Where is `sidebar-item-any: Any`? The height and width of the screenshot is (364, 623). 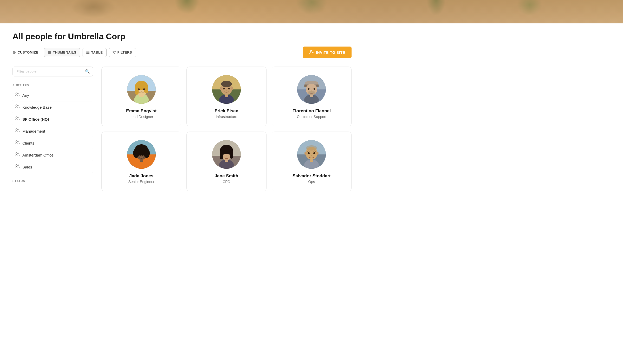
sidebar-item-any: Any is located at coordinates (53, 95).